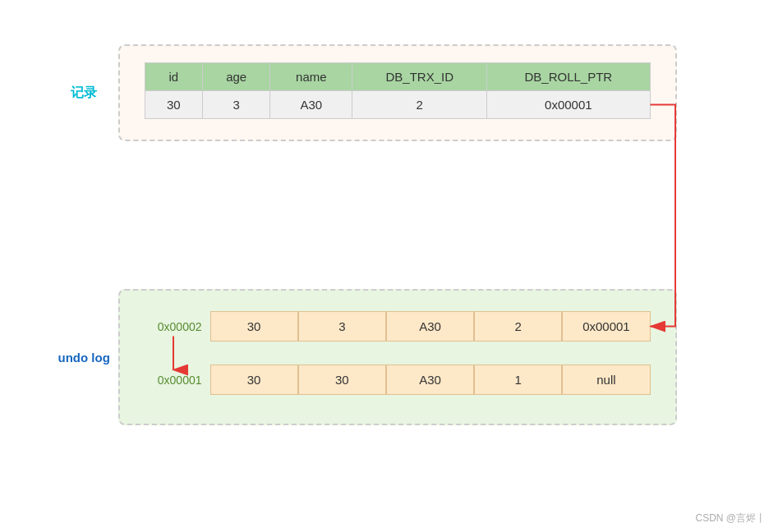 Image resolution: width=778 pixels, height=532 pixels. What do you see at coordinates (173, 327) in the screenshot?
I see `undo-addr-1: 0x00002` at bounding box center [173, 327].